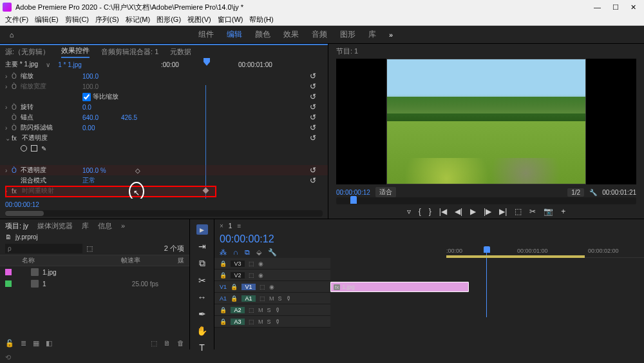 The height and width of the screenshot is (363, 644). What do you see at coordinates (202, 280) in the screenshot?
I see `razor-tool: ✂` at bounding box center [202, 280].